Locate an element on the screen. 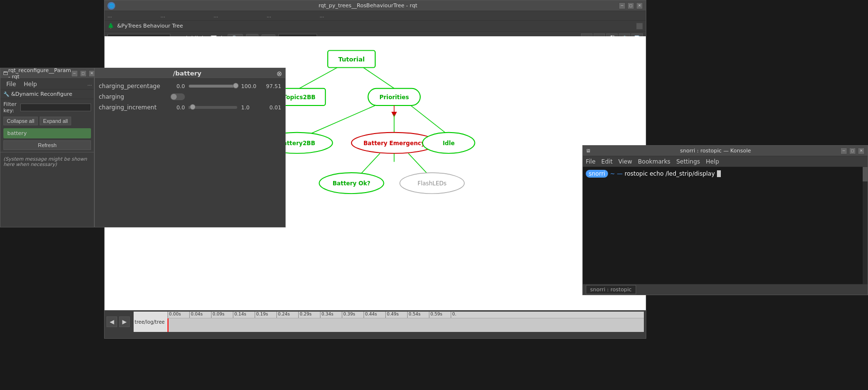 The height and width of the screenshot is (390, 868). konsole-cursor is located at coordinates (719, 174).